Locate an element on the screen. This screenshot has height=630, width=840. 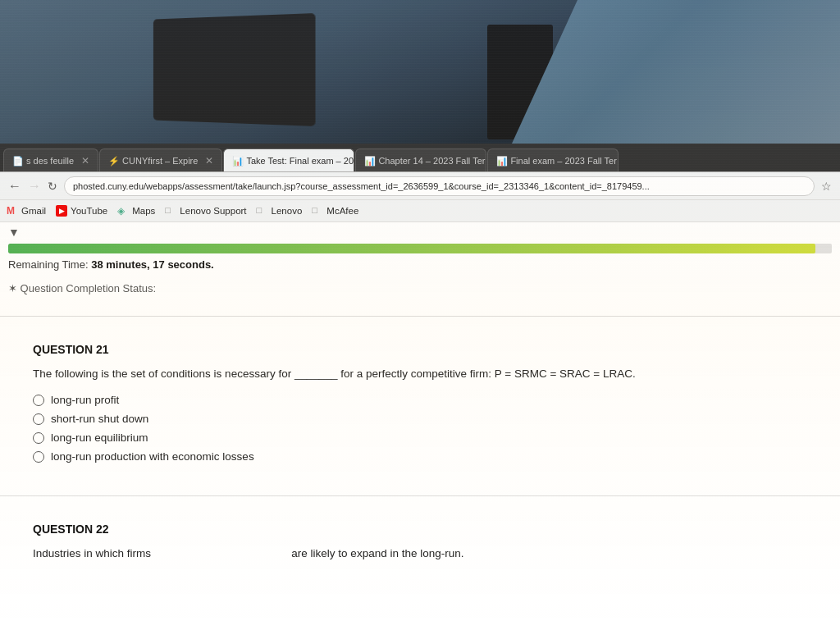
bookmark-lenovo-support: □ Lenovo Support is located at coordinates (205, 211).